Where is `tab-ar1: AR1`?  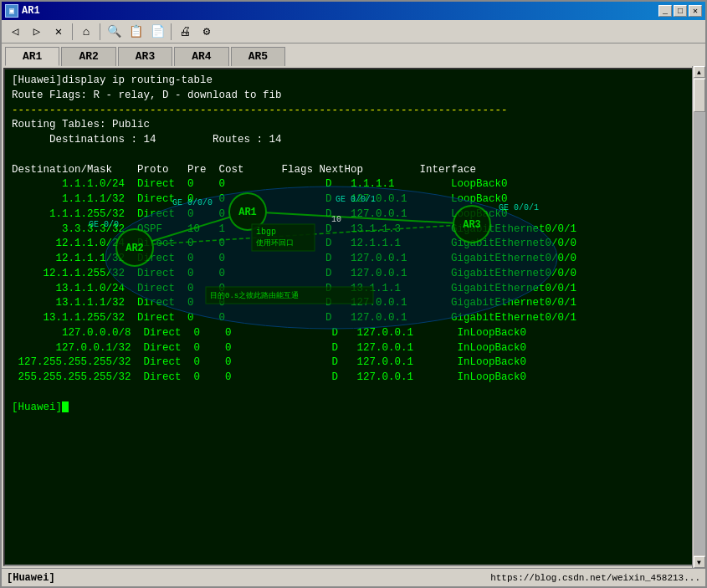
tab-ar1: AR1 is located at coordinates (32, 57).